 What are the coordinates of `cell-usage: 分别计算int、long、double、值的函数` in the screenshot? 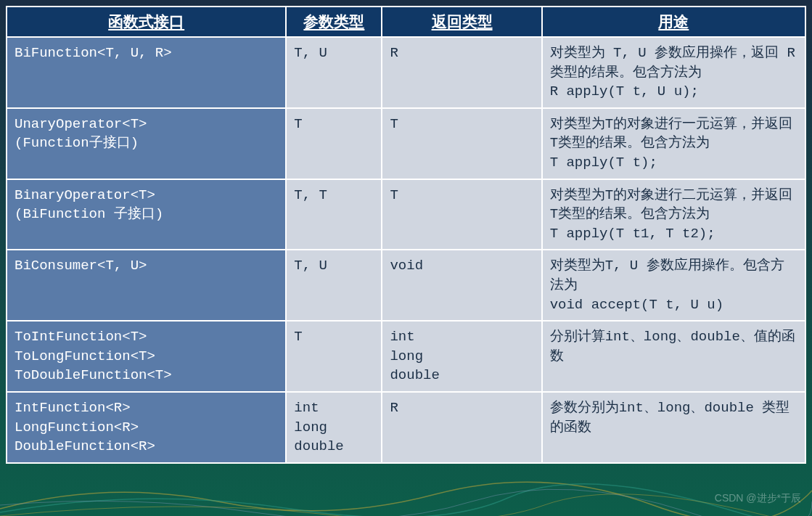 It's located at (673, 356).